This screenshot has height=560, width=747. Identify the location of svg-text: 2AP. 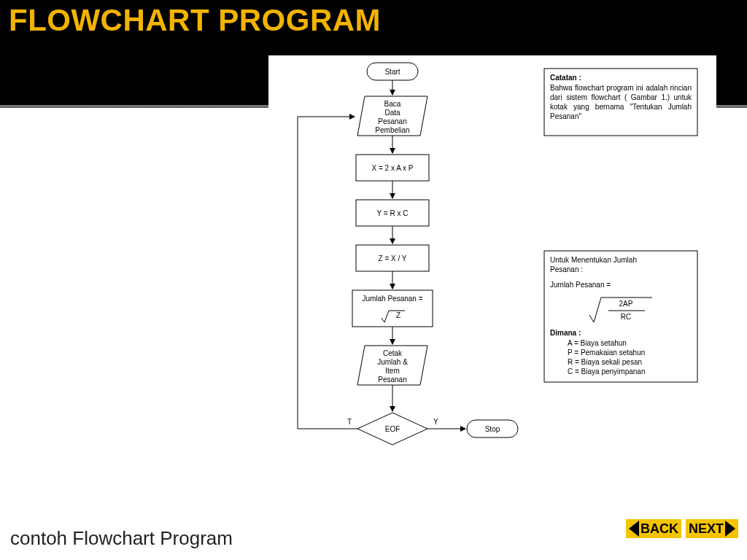
(626, 303).